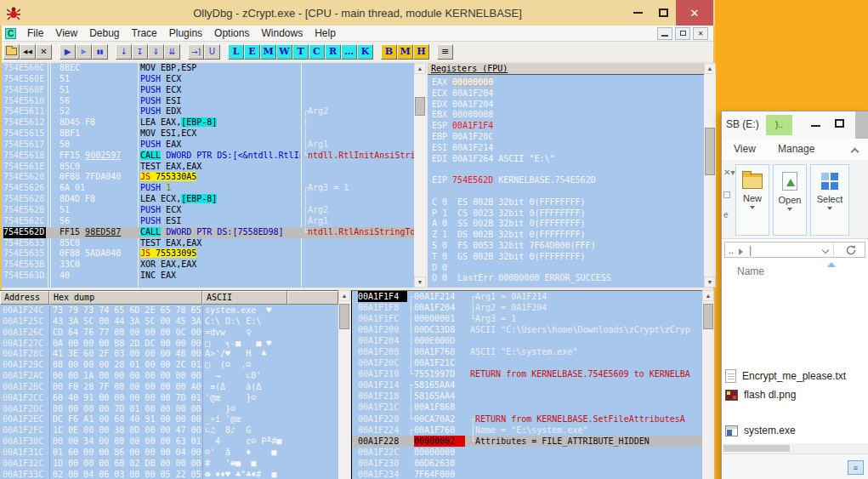 The image size is (868, 479). Describe the element at coordinates (207, 102) in the screenshot. I see `disasm-row: 754E5610·56PUSH ESI` at that location.